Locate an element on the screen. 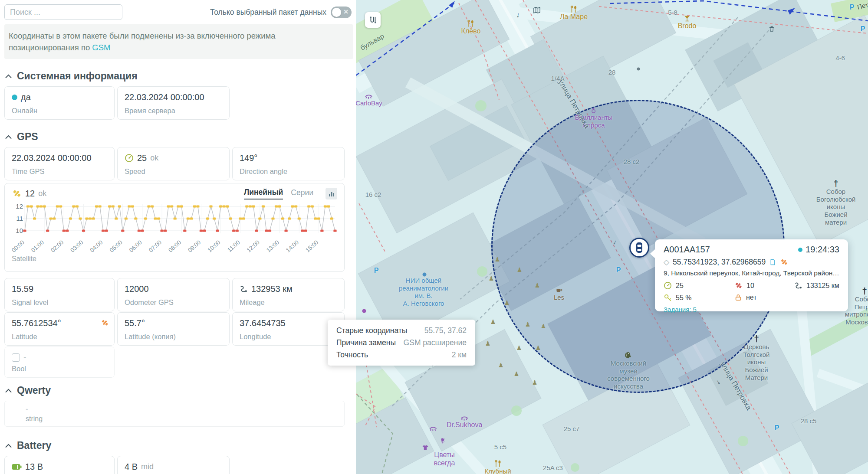  section-battery: Battery is located at coordinates (181, 446).